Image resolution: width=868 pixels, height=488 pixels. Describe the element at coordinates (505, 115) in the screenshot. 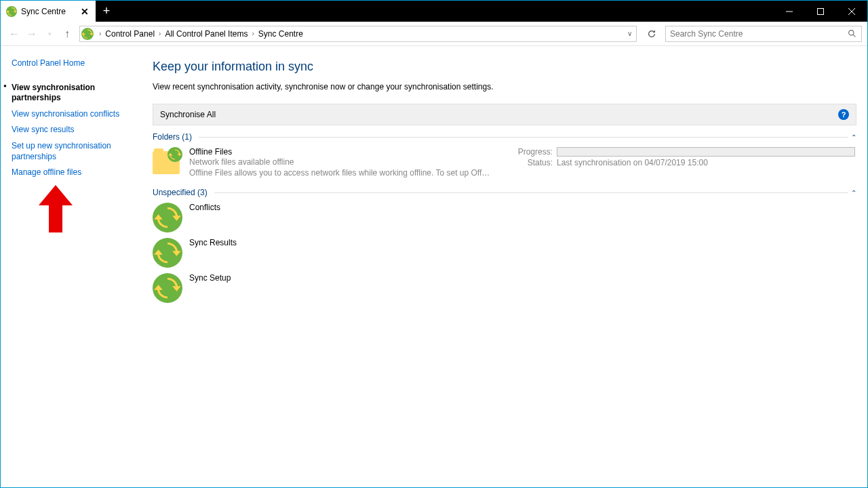

I see `sync-all-bar: Synchronise All ?` at that location.